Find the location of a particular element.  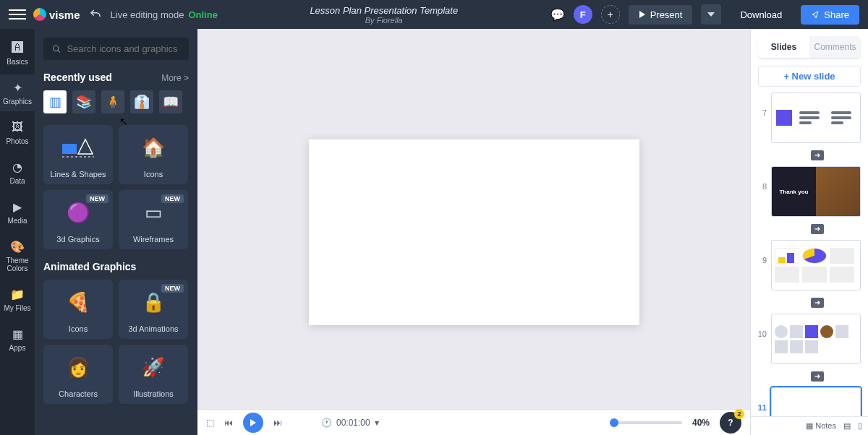

doc-author: By Fiorella is located at coordinates (383, 20).